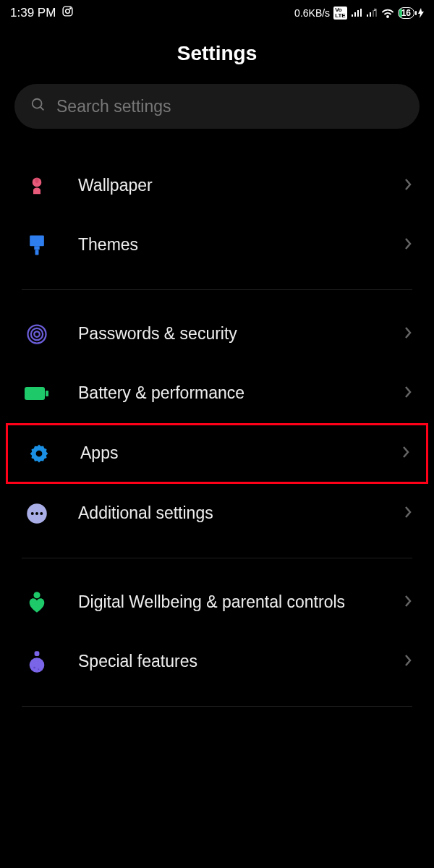 The width and height of the screenshot is (434, 868). What do you see at coordinates (388, 13) in the screenshot?
I see `wifi-icon` at bounding box center [388, 13].